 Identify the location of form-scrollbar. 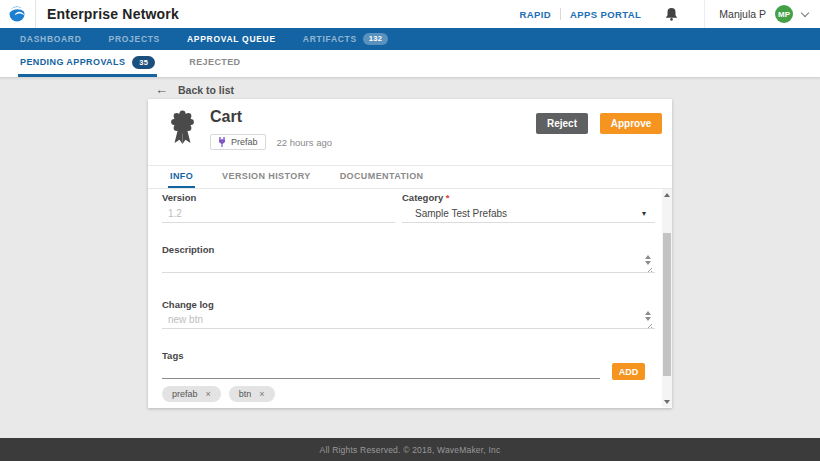
(667, 298).